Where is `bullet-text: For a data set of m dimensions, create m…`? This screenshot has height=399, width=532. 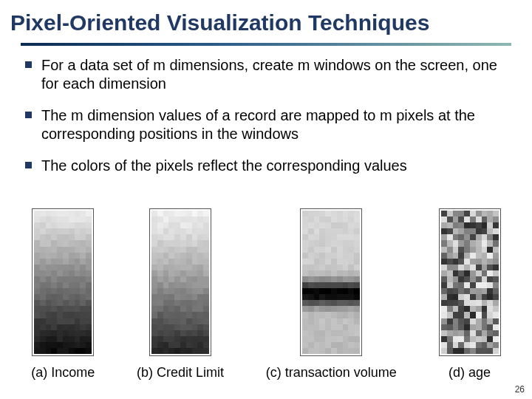
bullet-text: For a data set of m dimensions, create m… is located at coordinates (269, 74).